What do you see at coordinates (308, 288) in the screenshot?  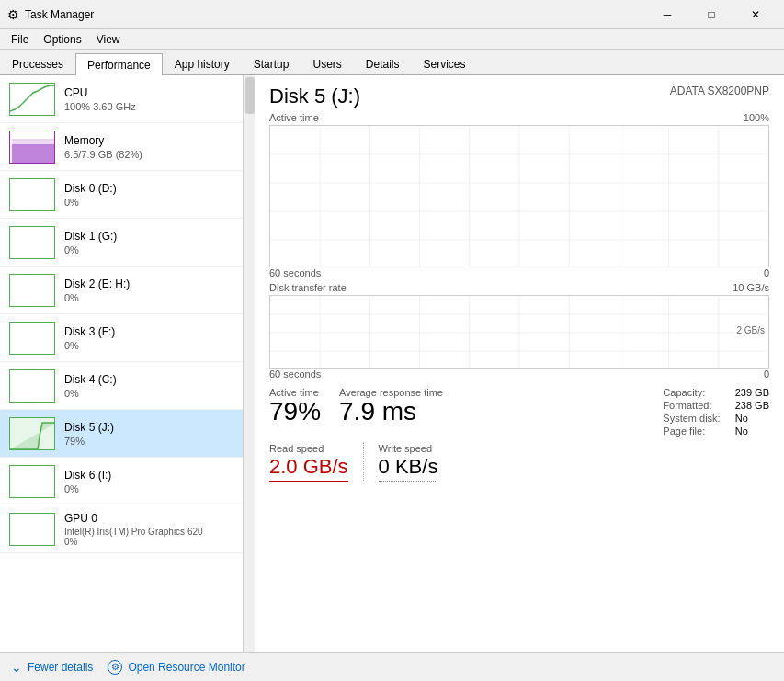 I see `chart2-label: Disk transfer rate` at bounding box center [308, 288].